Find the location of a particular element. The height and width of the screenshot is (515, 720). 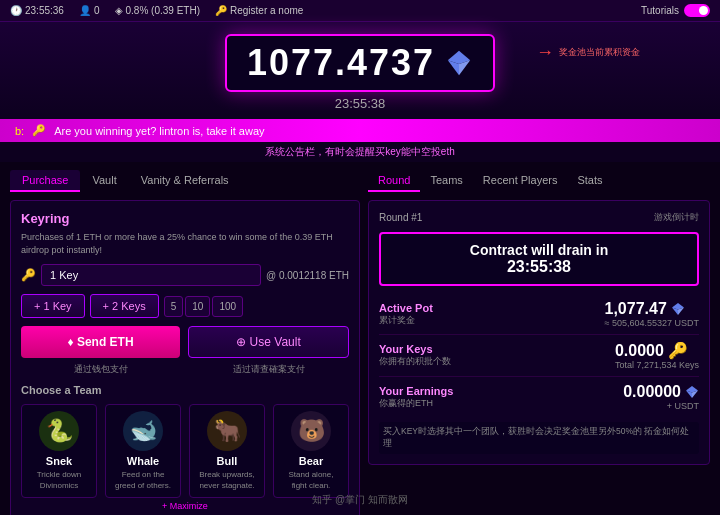

key-input-row: 🔑 1 Key @ 0.0012118 ETH is located at coordinates (185, 275).